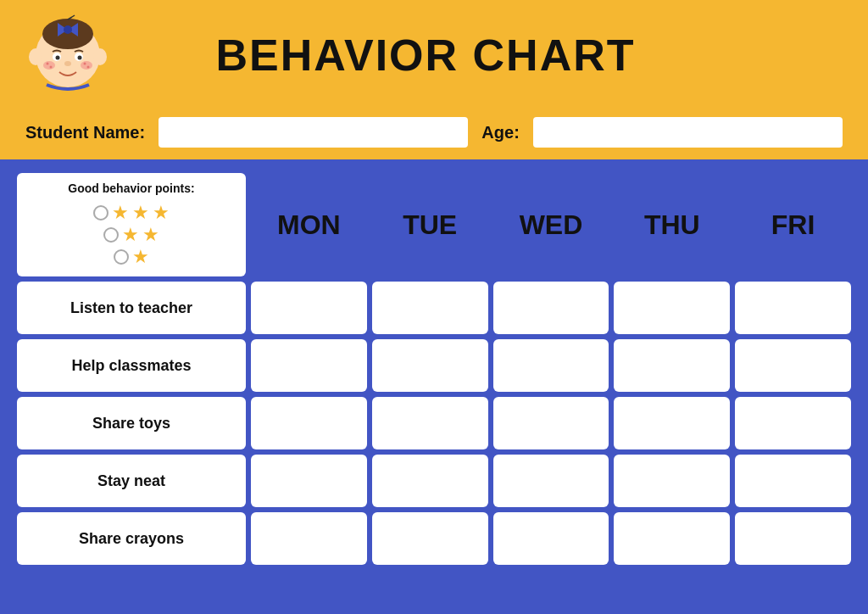 The height and width of the screenshot is (614, 868). I want to click on day-header-tue: TUE, so click(431, 225).